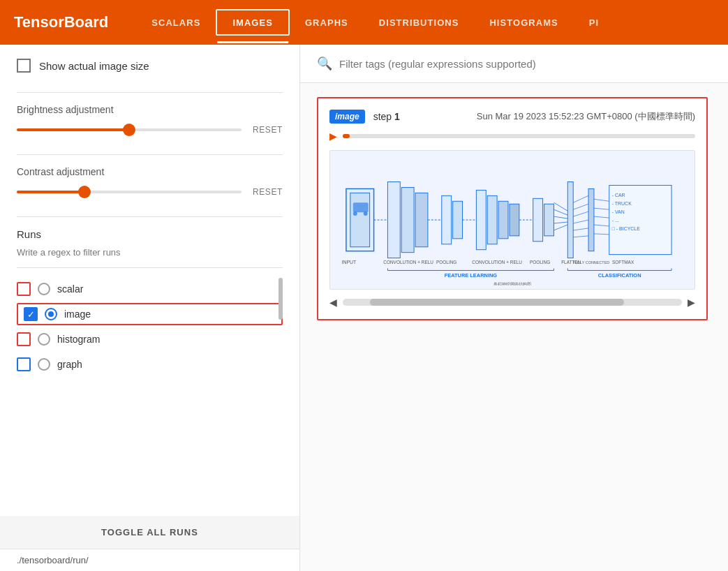 This screenshot has height=571, width=728. Describe the element at coordinates (346, 136) in the screenshot. I see `progress-bar-fill` at that location.